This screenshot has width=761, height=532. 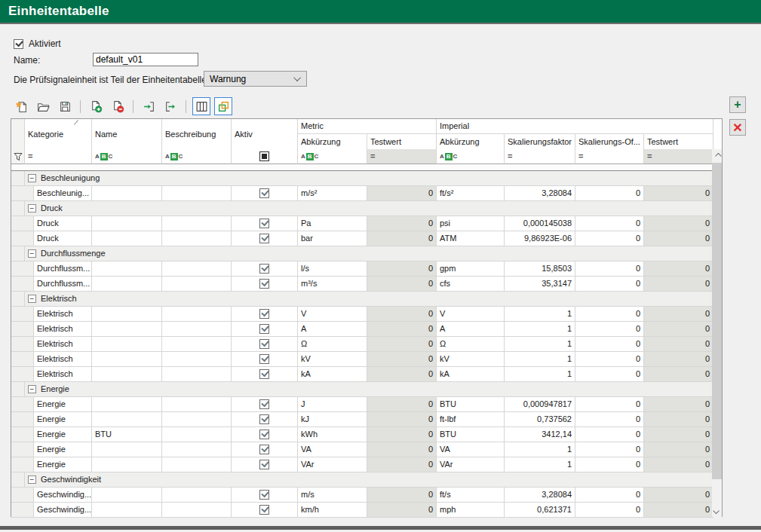 I want to click on cell-kategorie: Energie, so click(x=63, y=420).